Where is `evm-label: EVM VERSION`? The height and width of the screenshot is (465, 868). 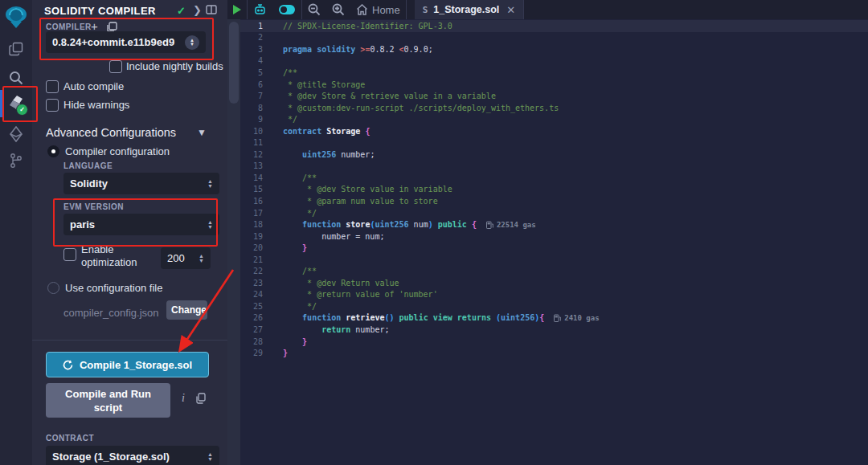 evm-label: EVM VERSION is located at coordinates (93, 207).